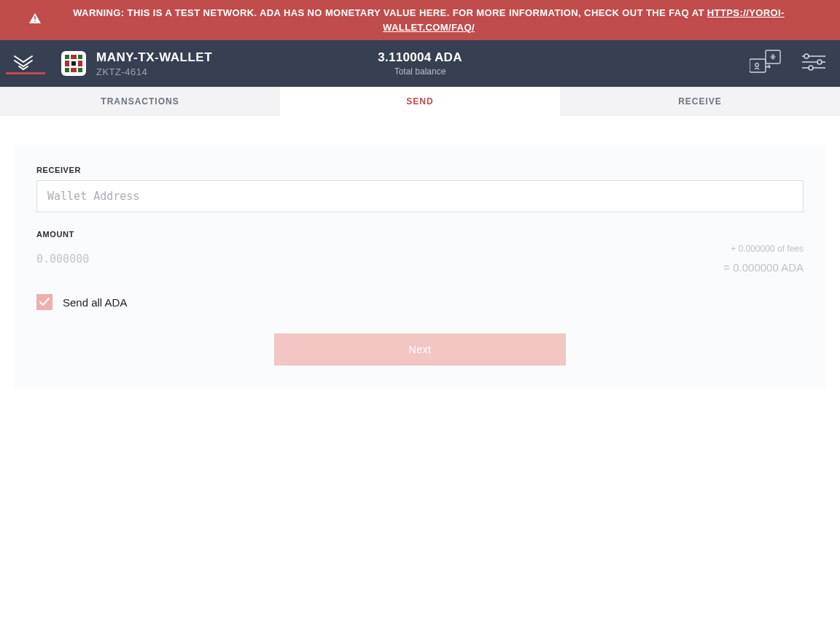 The width and height of the screenshot is (840, 618). What do you see at coordinates (763, 249) in the screenshot?
I see `fees-text: + 0.000000 of fees` at bounding box center [763, 249].